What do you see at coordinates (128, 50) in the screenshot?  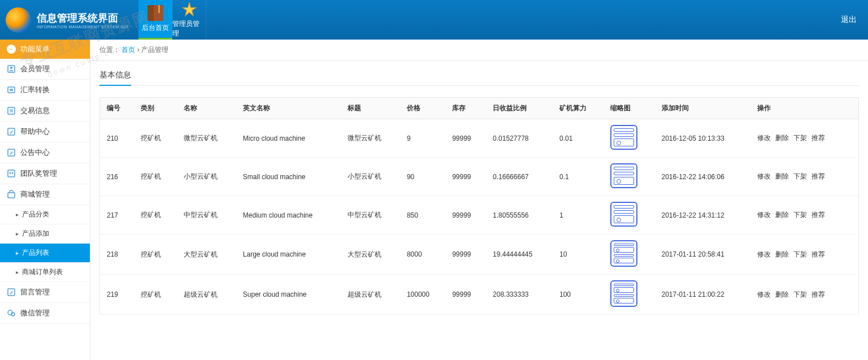 I see `breadcrumb-home: 首页` at bounding box center [128, 50].